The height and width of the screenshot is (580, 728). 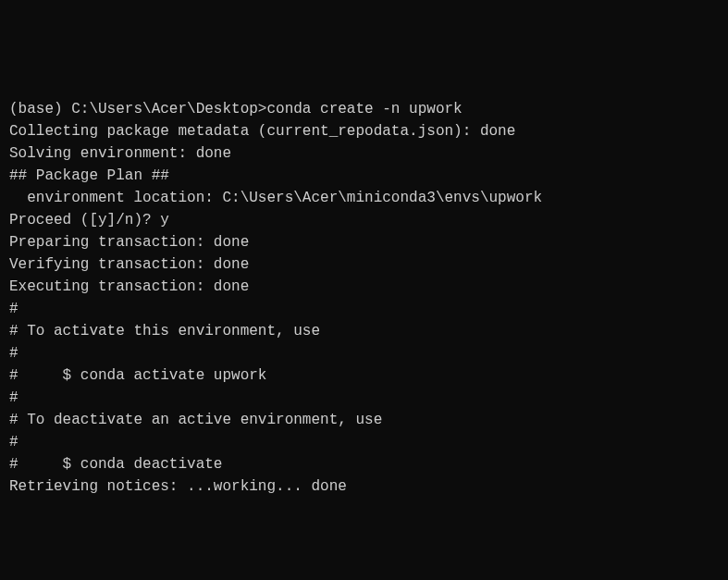 What do you see at coordinates (364, 109) in the screenshot?
I see `terminal-line: (base) C:\Users\Acer\Desktop>conda creat…` at bounding box center [364, 109].